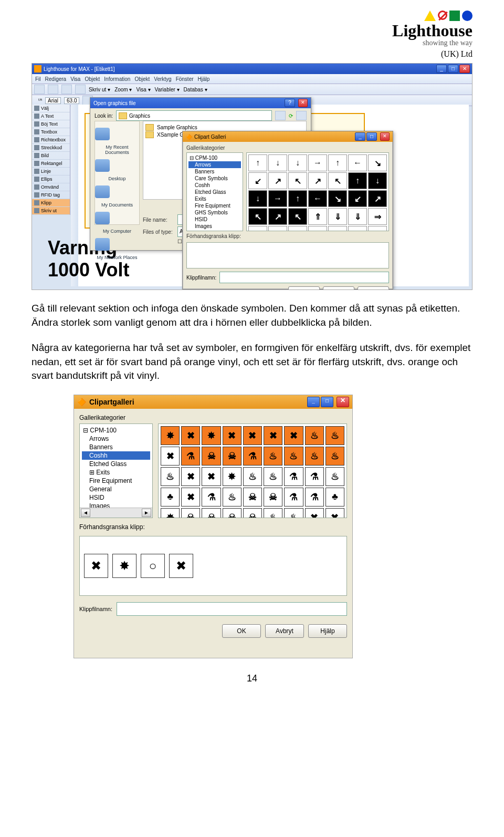 The height and width of the screenshot is (837, 504). Describe the element at coordinates (51, 211) in the screenshot. I see `tool-item: Skriv ut` at that location.